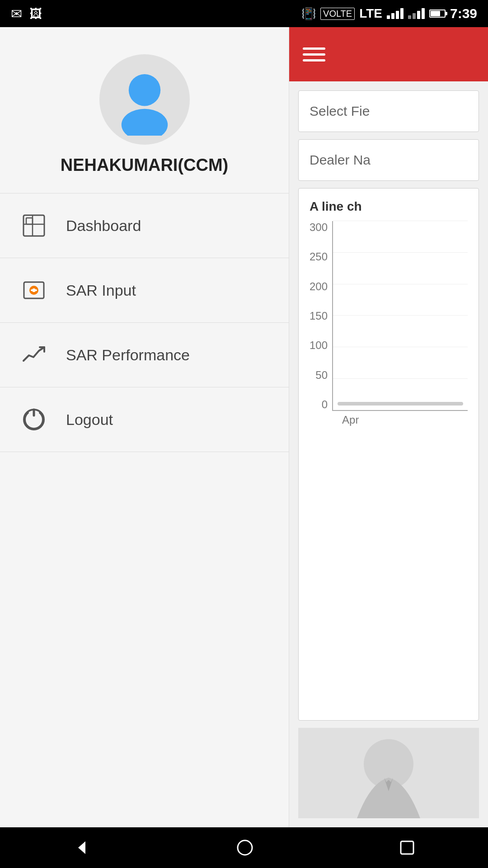 The height and width of the screenshot is (868, 488). What do you see at coordinates (145, 110) in the screenshot?
I see `user-profile-section: NEHAKUMARI(CCM)` at bounding box center [145, 110].